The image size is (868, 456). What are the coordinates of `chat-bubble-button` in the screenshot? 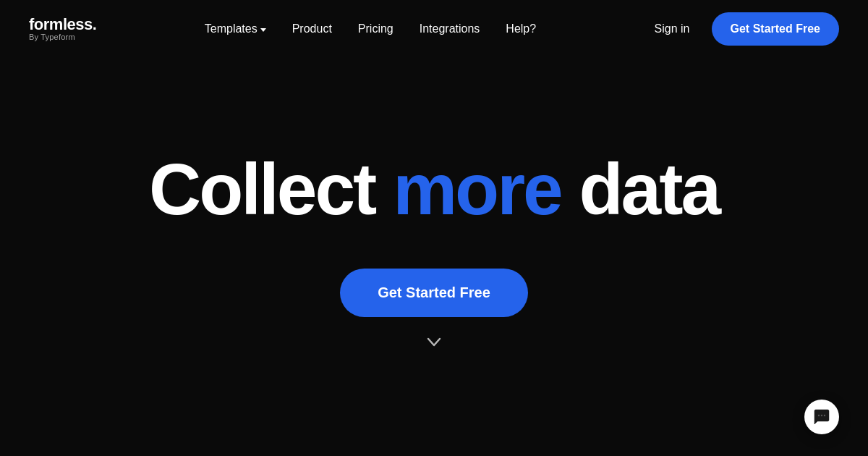 It's located at (822, 417).